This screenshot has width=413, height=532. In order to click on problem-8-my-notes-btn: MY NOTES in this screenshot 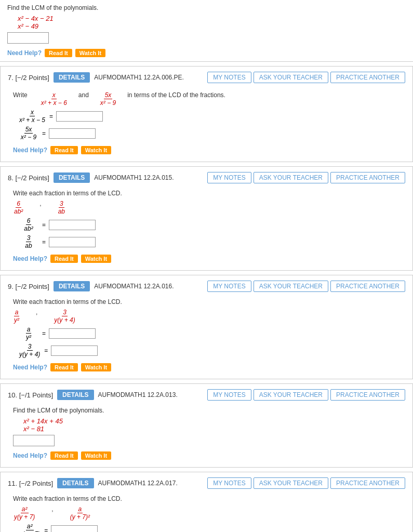, I will do `click(229, 178)`.